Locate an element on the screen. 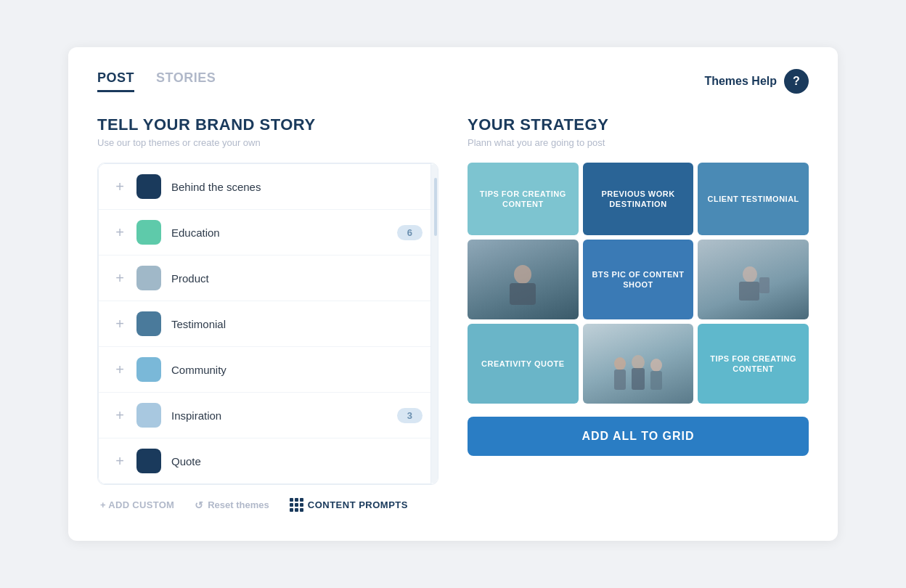 The width and height of the screenshot is (906, 588). theme-badge: 3 is located at coordinates (409, 415).